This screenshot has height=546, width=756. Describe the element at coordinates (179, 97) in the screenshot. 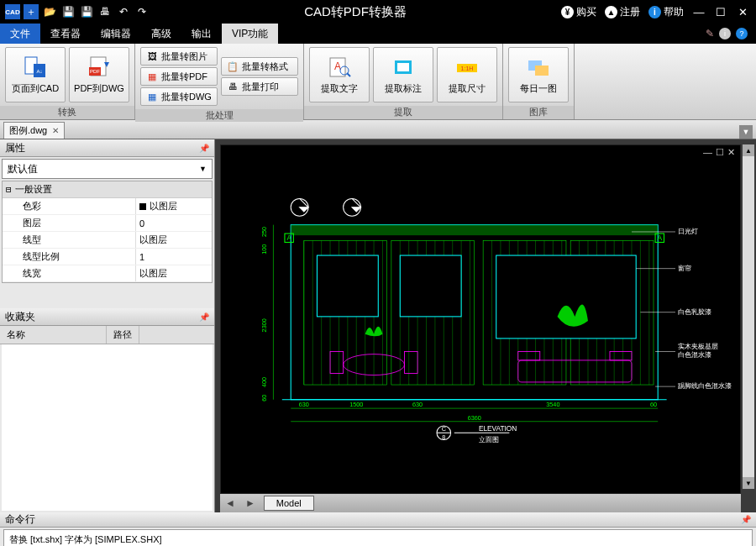

I see `batch-dwg-button: ▦批量转DWG` at that location.